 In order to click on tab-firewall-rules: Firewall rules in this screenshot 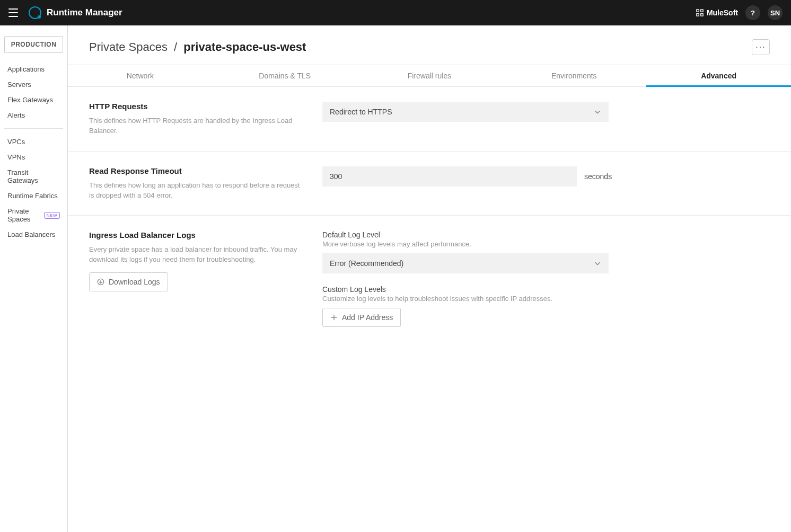, I will do `click(429, 76)`.